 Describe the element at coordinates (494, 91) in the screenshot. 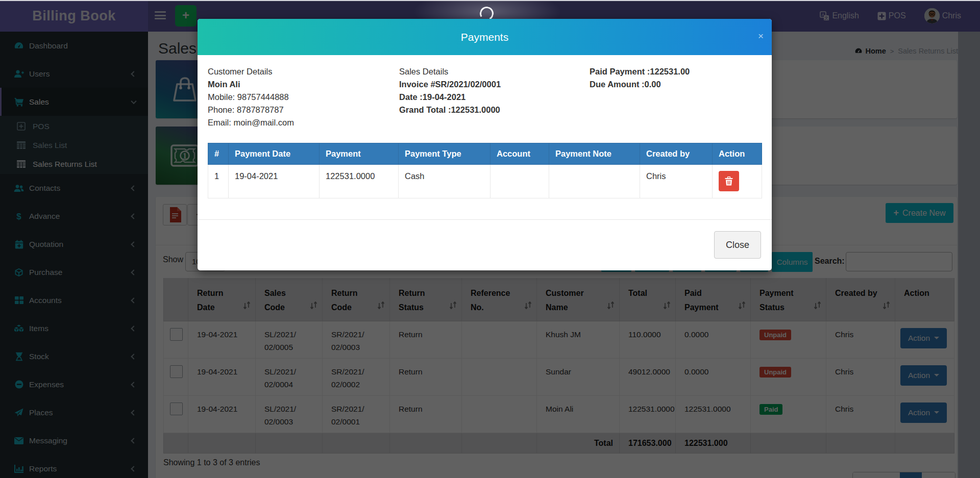

I see `sales-details: Sales Details Invoice #SR/2021/02/0001 D…` at that location.